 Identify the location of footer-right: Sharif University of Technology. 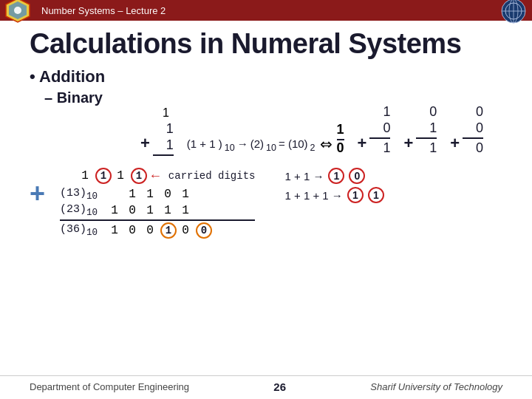
(436, 387).